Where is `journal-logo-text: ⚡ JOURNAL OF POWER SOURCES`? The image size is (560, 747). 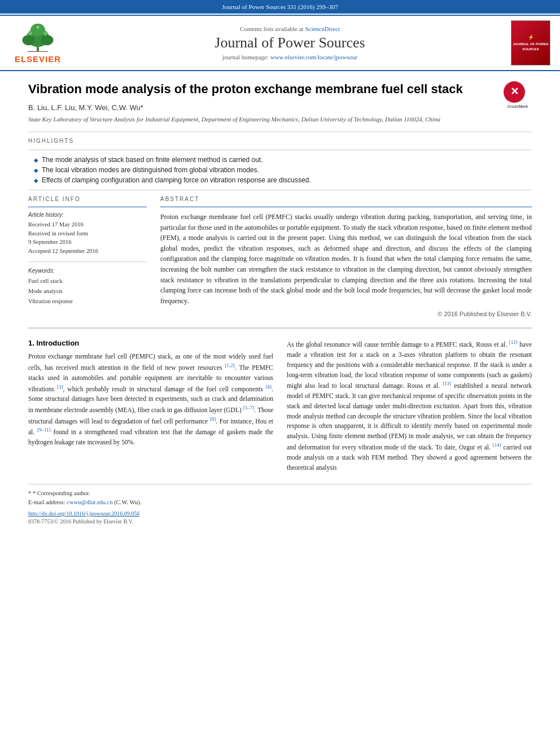
journal-logo-text: ⚡ JOURNAL OF POWER SOURCES is located at coordinates (531, 43).